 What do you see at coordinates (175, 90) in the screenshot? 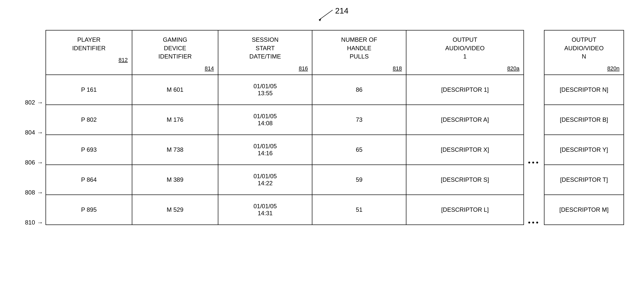
I see `cell-gaming-device: M 601` at bounding box center [175, 90].